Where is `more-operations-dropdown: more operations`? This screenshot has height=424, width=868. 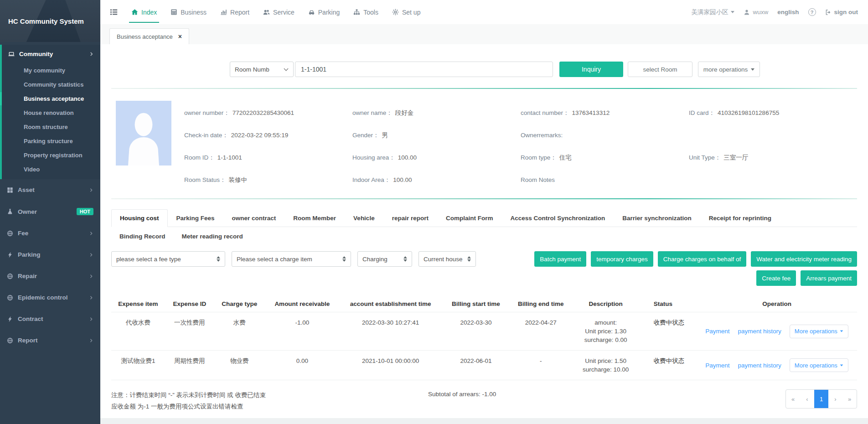
more-operations-dropdown: more operations is located at coordinates (729, 69).